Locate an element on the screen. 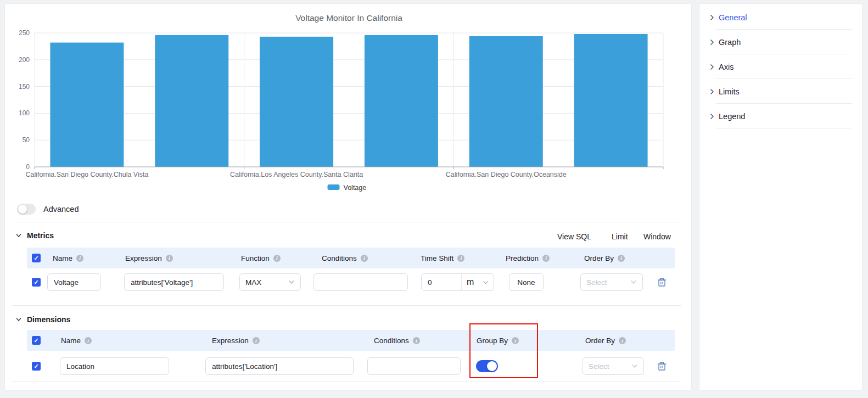 The image size is (868, 398). metrics-col-order-by: Order By is located at coordinates (599, 258).